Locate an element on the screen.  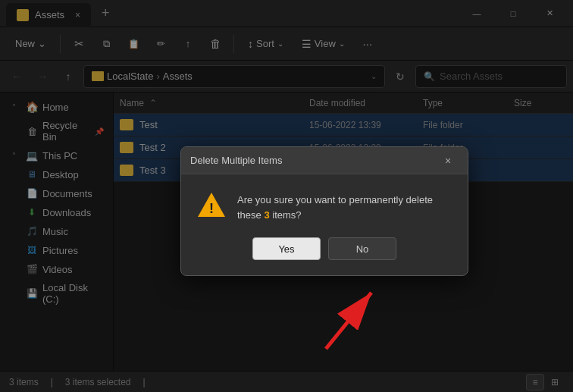
dialog-close-btn: × is located at coordinates (448, 161).